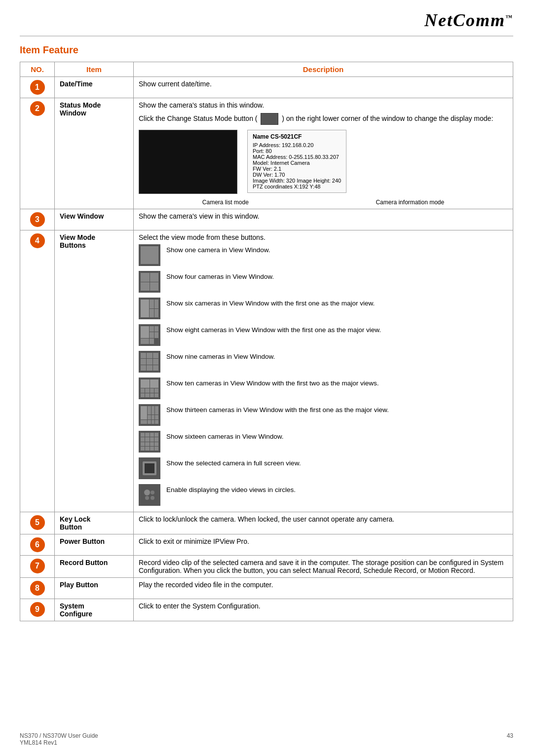  What do you see at coordinates (94, 88) in the screenshot?
I see `row-item-1: Date/Time` at bounding box center [94, 88].